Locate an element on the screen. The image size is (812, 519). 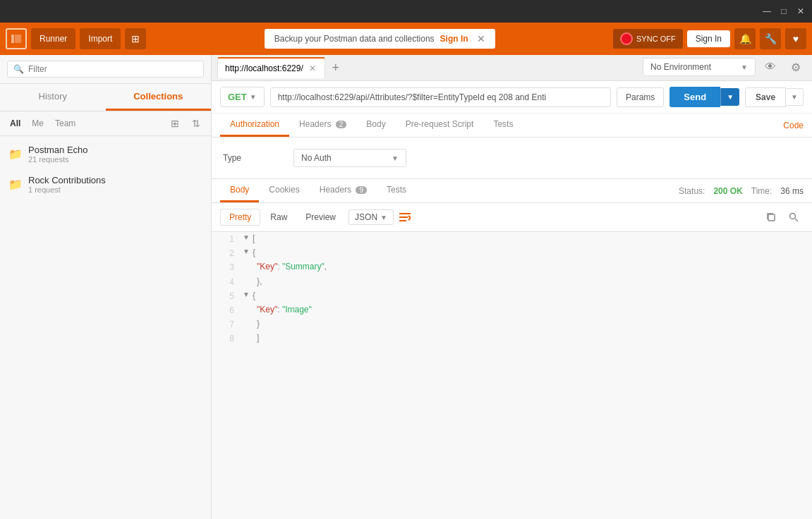
code-line-3: 3 "Key": "Summary", is located at coordinates (512, 267).